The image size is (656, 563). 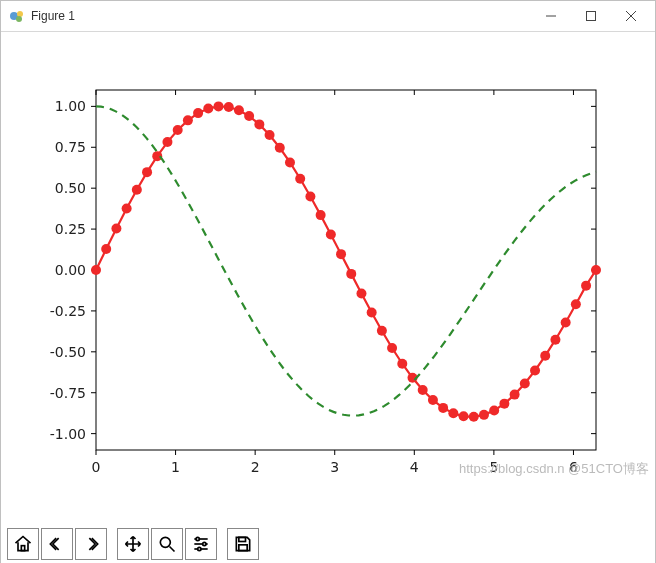 I want to click on svg-text: 5, so click(x=494, y=467).